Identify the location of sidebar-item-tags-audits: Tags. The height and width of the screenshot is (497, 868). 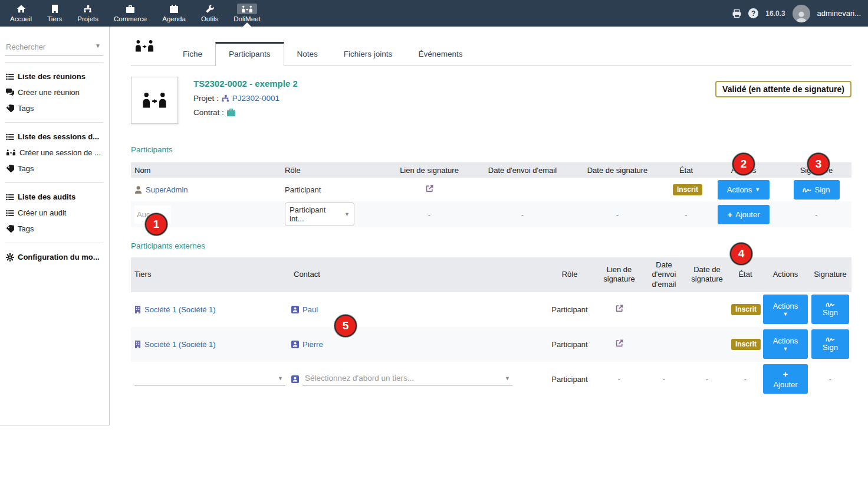
(54, 229).